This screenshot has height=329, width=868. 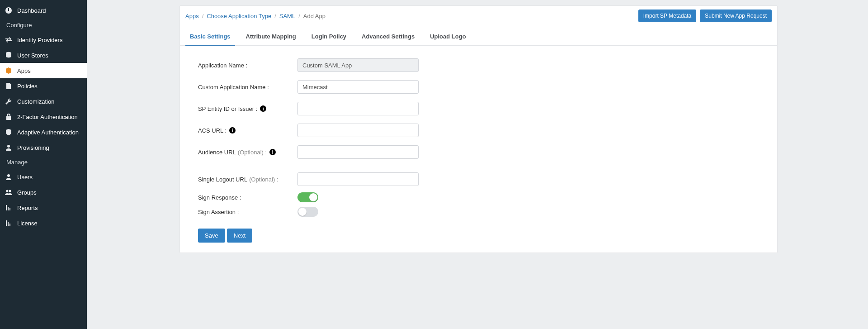 What do you see at coordinates (329, 36) in the screenshot?
I see `tab-login-policy: Login Policy` at bounding box center [329, 36].